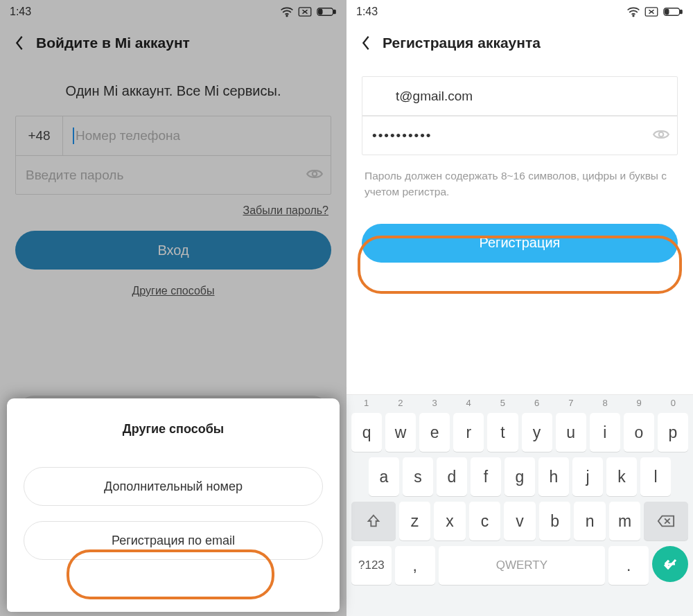 The image size is (693, 616). What do you see at coordinates (520, 405) in the screenshot?
I see `keyboard-number-hints: 1234567890` at bounding box center [520, 405].